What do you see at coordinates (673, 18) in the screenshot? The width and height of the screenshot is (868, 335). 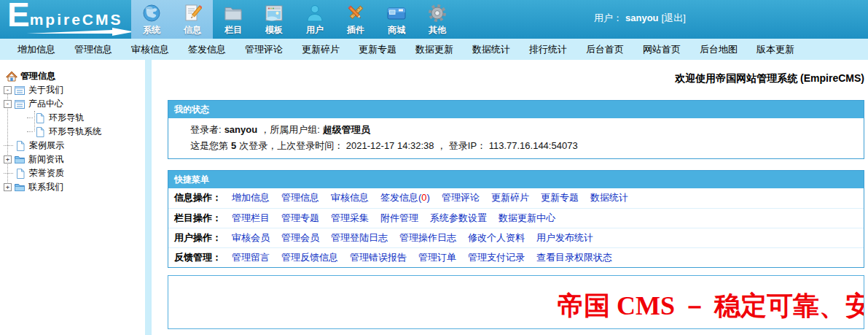 I see `logout-link: [退出]` at bounding box center [673, 18].